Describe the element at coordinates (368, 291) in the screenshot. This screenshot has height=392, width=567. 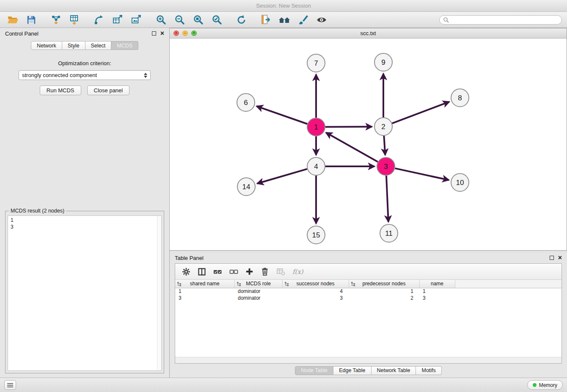
I see `table-row: 1dominator411` at that location.